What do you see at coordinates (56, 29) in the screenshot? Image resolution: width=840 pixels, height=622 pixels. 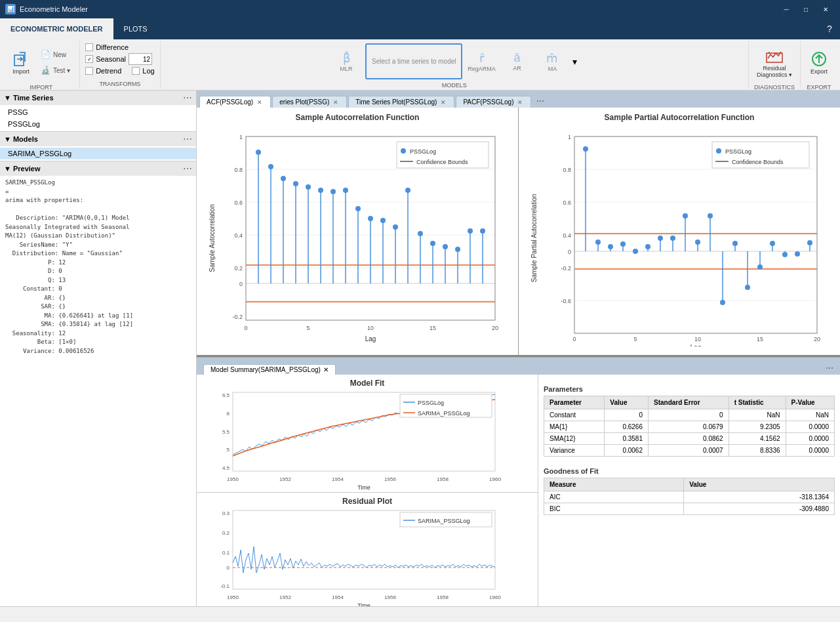 I see `tab-econometric-modeler: ECONOMETRIC MODELER` at bounding box center [56, 29].